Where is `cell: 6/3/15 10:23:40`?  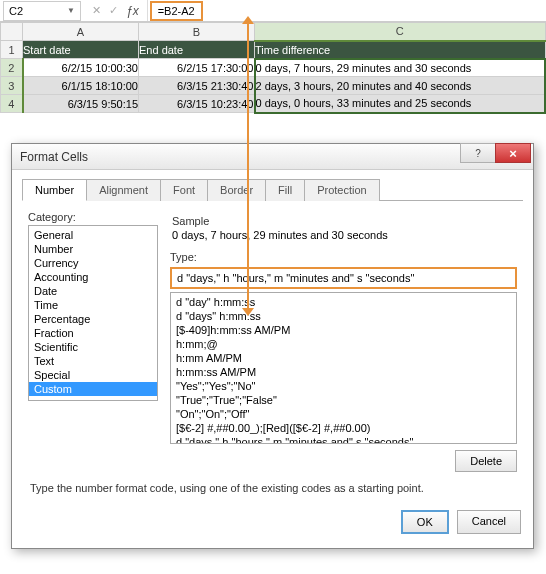 cell: 6/3/15 10:23:40 is located at coordinates (197, 104).